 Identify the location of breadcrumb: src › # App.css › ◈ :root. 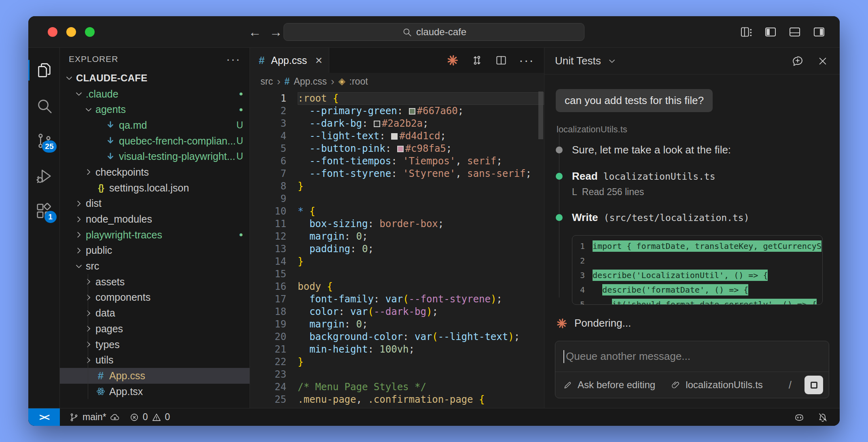
(397, 81).